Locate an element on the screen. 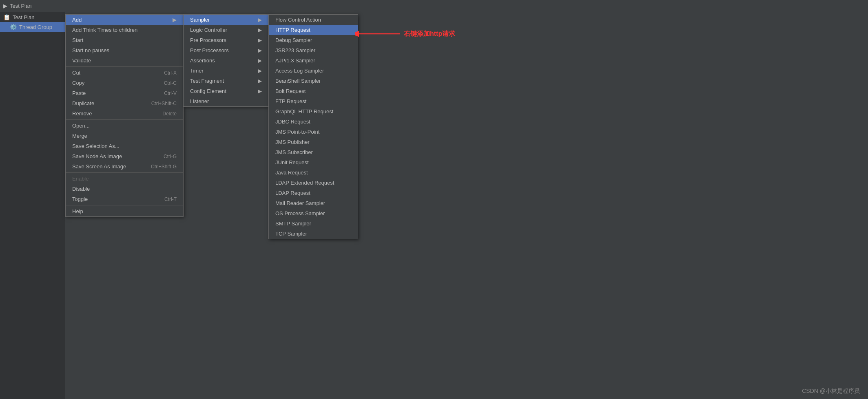 The width and height of the screenshot is (868, 399). config-element-label: Config Element is located at coordinates (208, 91).